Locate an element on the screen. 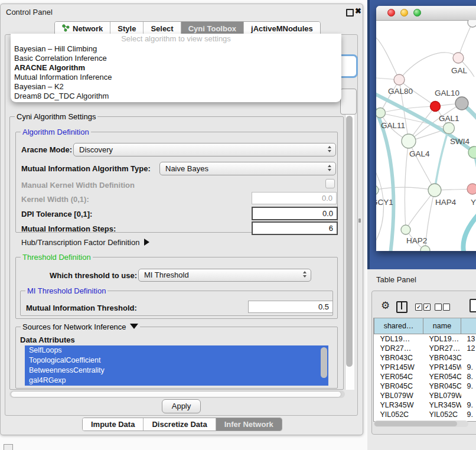  table-row: YDL19…YDL19…13 is located at coordinates (425, 339).